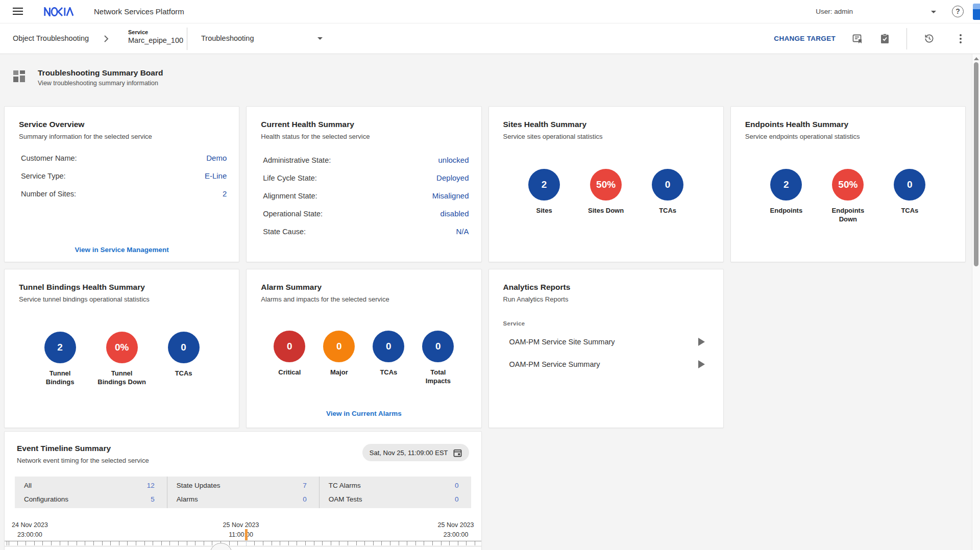 The width and height of the screenshot is (980, 550). What do you see at coordinates (60, 359) in the screenshot?
I see `stat-tunnel-bindings: 2 Tunnel Bindings` at bounding box center [60, 359].